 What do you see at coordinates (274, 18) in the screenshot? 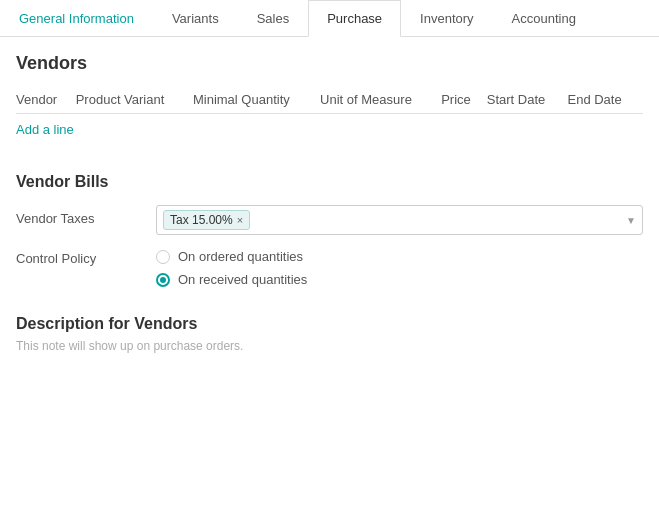
I see `tab-sales: Sales` at bounding box center [274, 18].